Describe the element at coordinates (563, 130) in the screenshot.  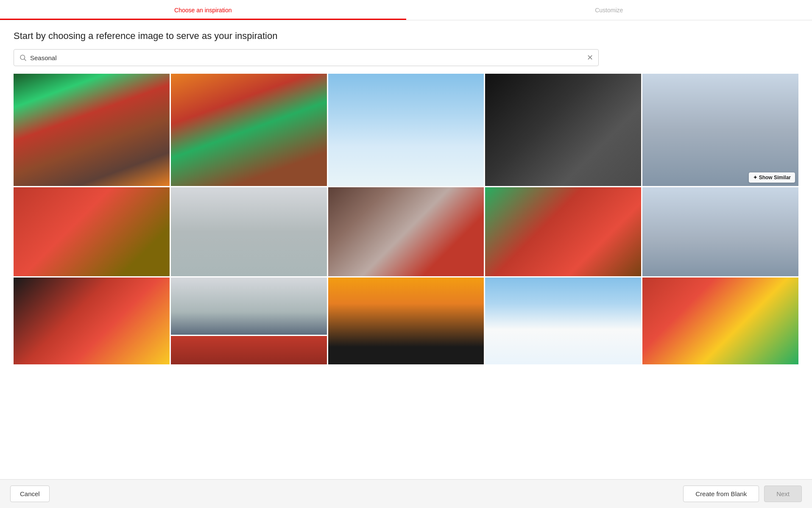
I see `image-cell-4: ✦ Show Similar` at that location.